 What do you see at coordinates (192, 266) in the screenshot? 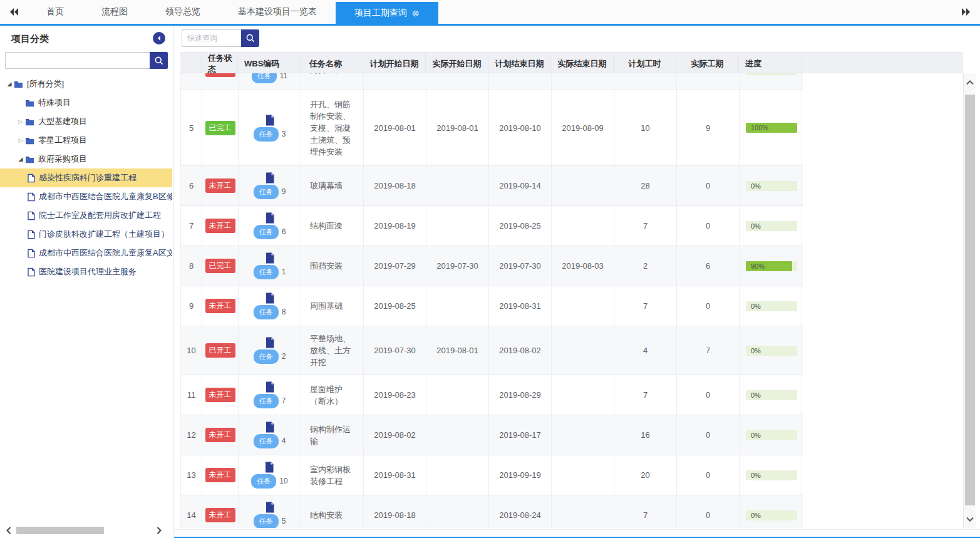
I see `cell-rownum: 8` at bounding box center [192, 266].